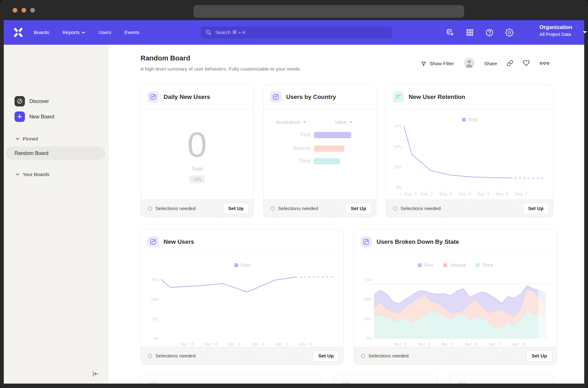  Describe the element at coordinates (526, 63) in the screenshot. I see `heart-icon` at that location.